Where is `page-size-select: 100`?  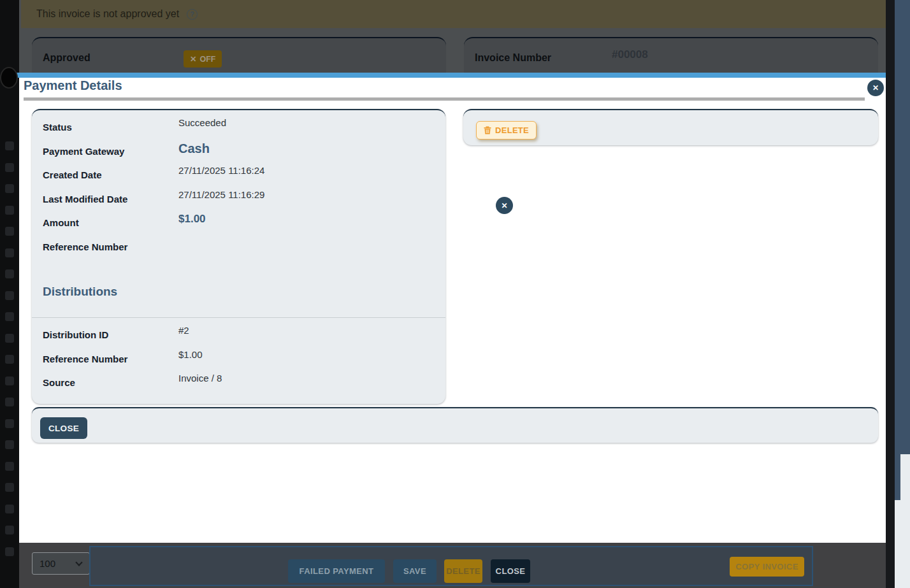
page-size-select: 100 is located at coordinates (61, 563).